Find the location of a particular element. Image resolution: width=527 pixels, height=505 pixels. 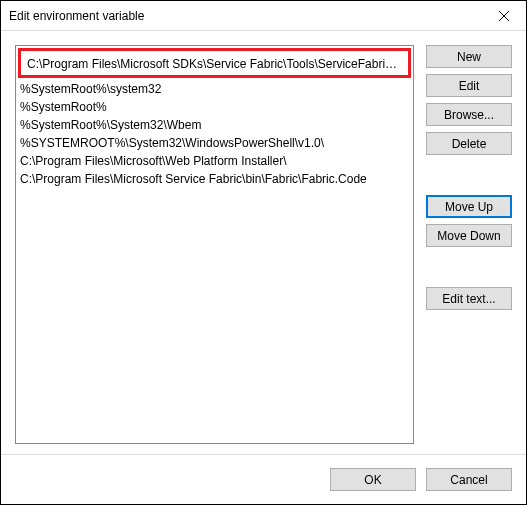

button-column: New Edit Browse... Delete Move Up Move D… is located at coordinates (469, 244).